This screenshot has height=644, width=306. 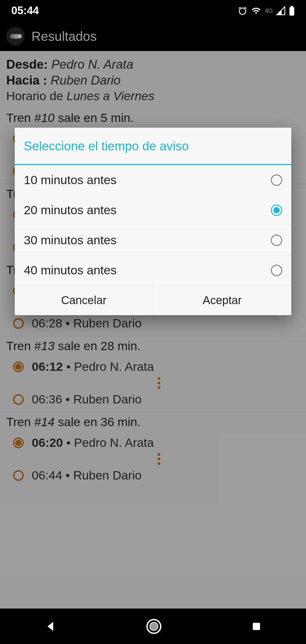 I want to click on home-icon, so click(x=154, y=626).